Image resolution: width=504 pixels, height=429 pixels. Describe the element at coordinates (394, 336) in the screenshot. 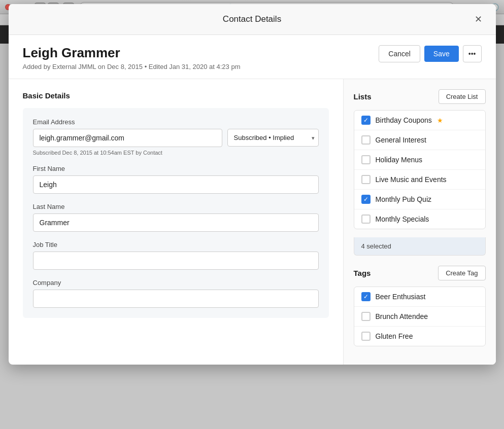

I see `gluten-free-label: Gluten Free` at that location.